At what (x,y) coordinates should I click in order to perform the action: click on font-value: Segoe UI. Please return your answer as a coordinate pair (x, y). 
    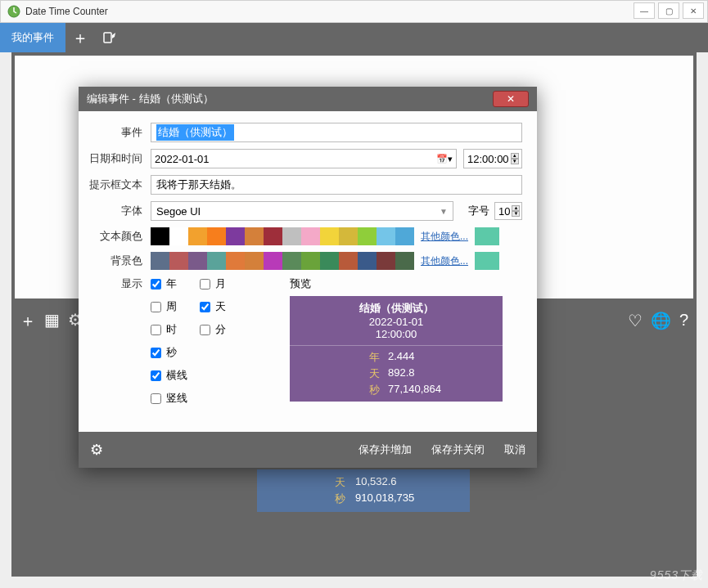
    Looking at the image, I should click on (178, 211).